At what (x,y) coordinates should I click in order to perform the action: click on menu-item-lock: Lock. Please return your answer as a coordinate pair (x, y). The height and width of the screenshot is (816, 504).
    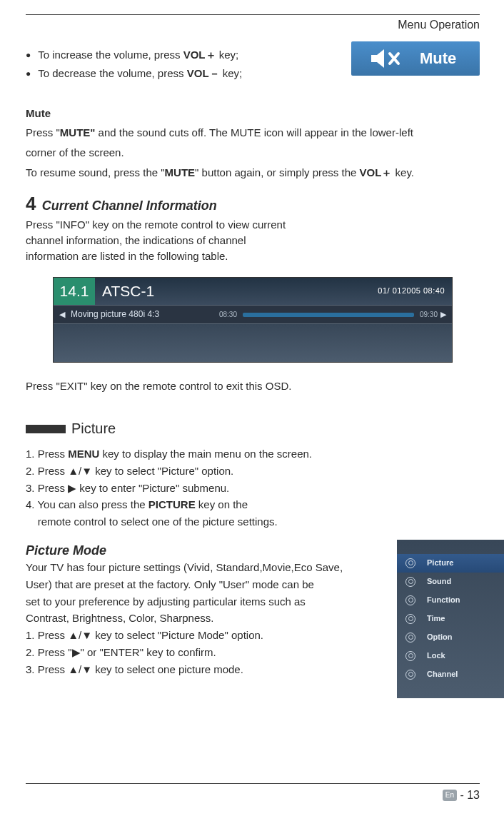
    Looking at the image, I should click on (450, 656).